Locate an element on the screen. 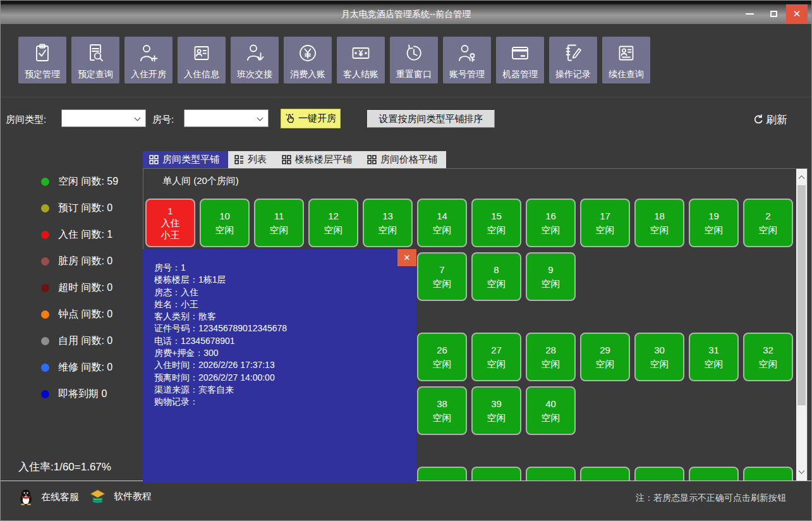  room-tile-51: 51空闲 is located at coordinates (714, 474).